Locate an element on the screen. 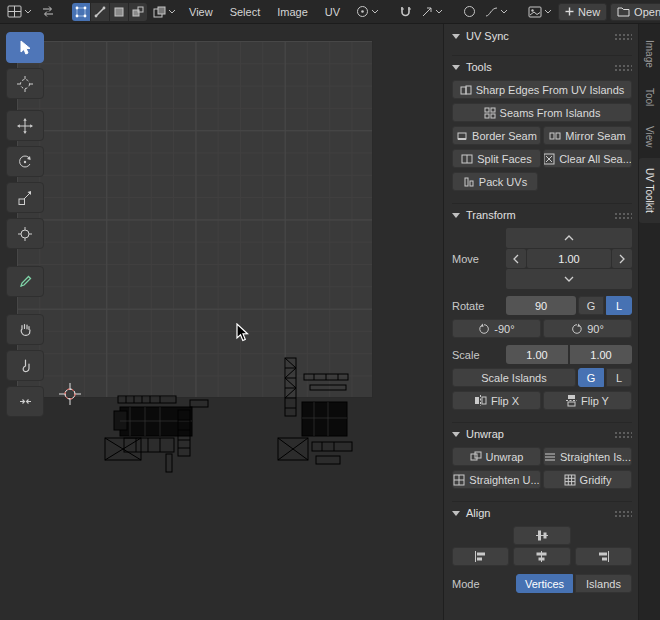 The image size is (660, 620). split-faces-button: Split Faces is located at coordinates (496, 158).